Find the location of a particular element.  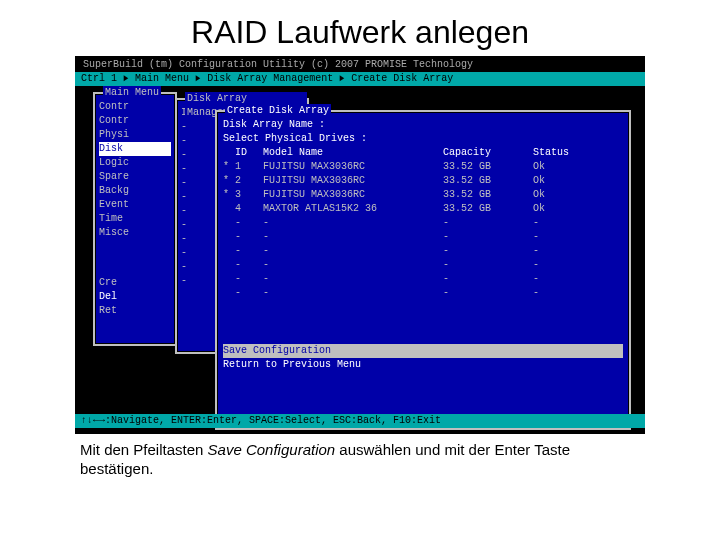

save-configuration-button: Save Configuration is located at coordinates (423, 351).